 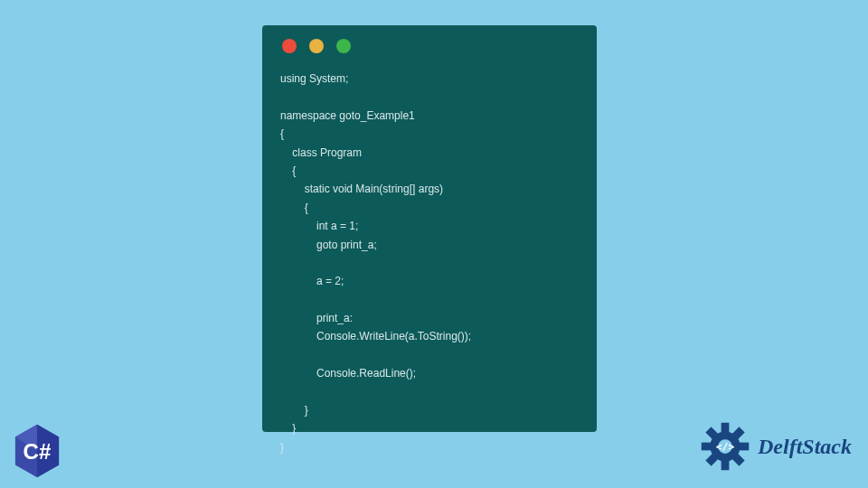 What do you see at coordinates (348, 373) in the screenshot?
I see `code-line: Console.ReadLine();` at bounding box center [348, 373].